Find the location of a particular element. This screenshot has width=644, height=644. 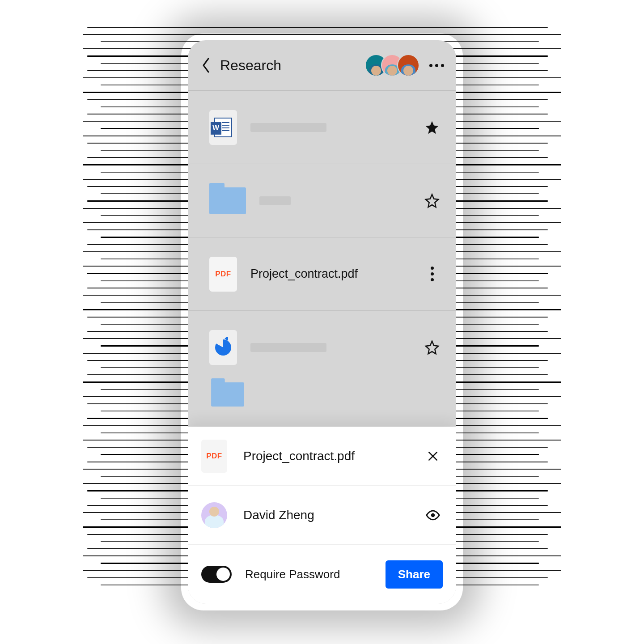

close-icon is located at coordinates (433, 456).